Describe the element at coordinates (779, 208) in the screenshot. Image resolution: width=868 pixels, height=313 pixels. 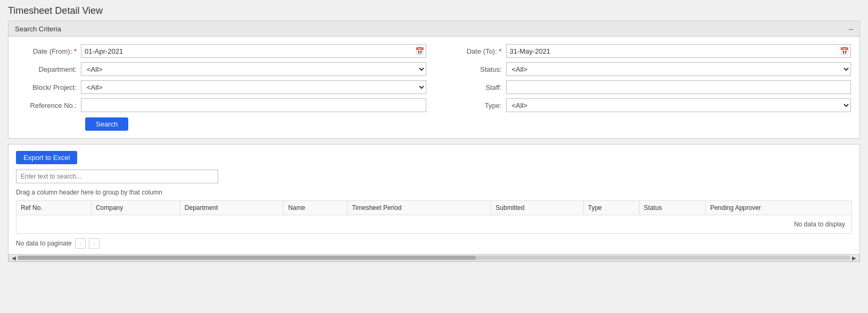
I see `col-pending-approver: Pending Approver` at that location.